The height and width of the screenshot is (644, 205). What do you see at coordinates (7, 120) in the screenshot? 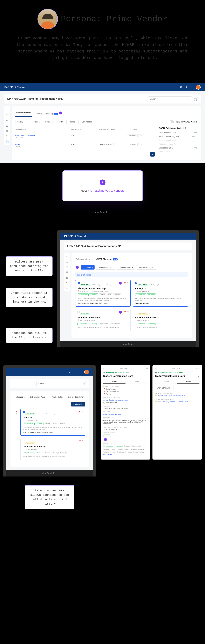
I see `sidebar-settings-icon: ⚙` at bounding box center [7, 120].